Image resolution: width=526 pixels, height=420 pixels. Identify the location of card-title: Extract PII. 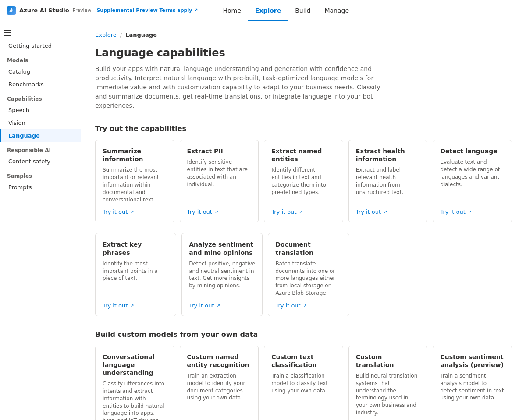
(219, 151).